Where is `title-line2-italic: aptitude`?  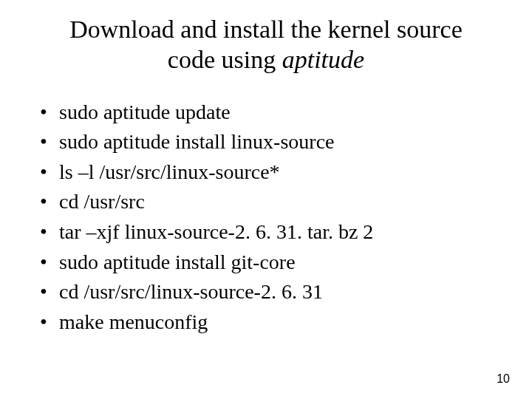
title-line2-italic: aptitude is located at coordinates (324, 59).